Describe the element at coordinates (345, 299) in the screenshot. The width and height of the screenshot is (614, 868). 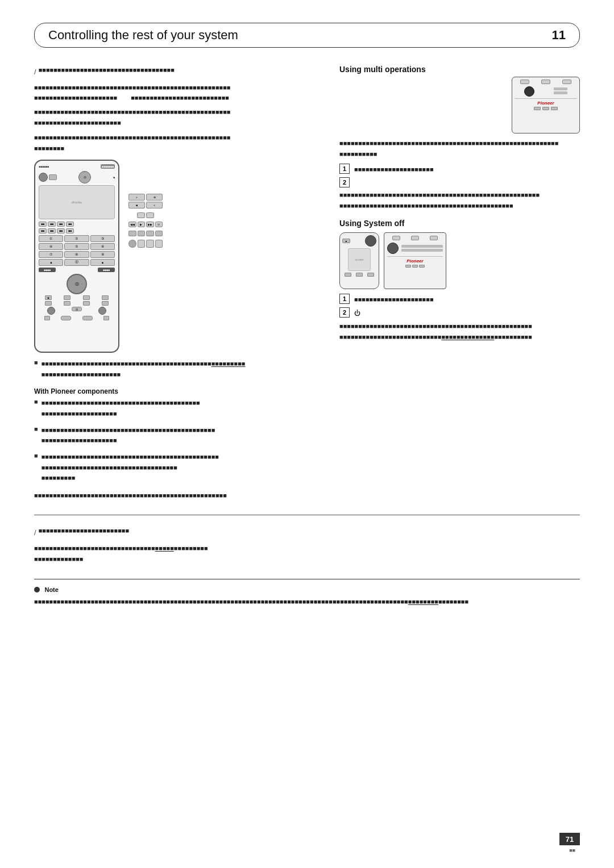
I see `sys-off-step-1-box: 1` at that location.